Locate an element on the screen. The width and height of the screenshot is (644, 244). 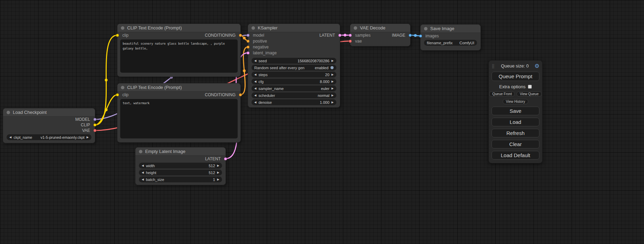
widget-steps: ◀ steps 20 ▶ is located at coordinates (294, 75).